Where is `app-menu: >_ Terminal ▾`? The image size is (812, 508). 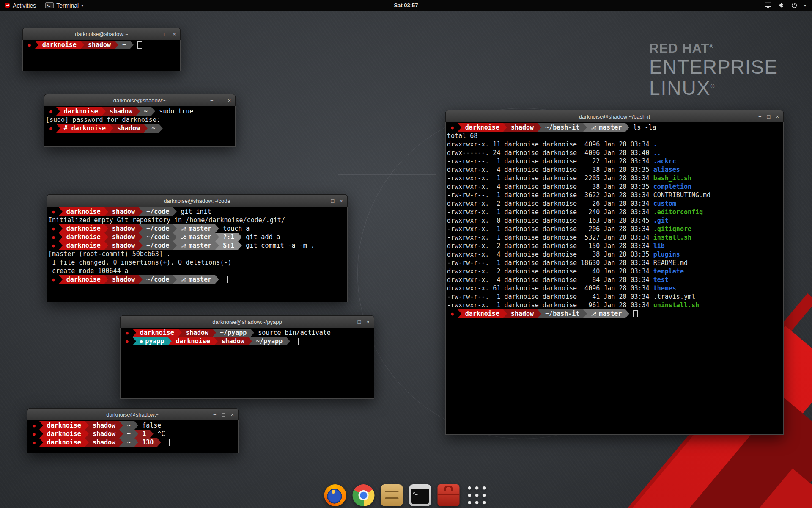
app-menu: >_ Terminal ▾ is located at coordinates (64, 5).